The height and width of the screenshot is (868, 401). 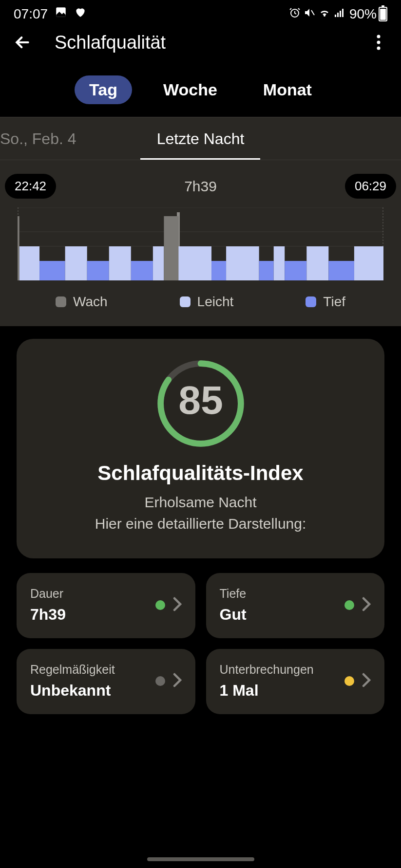 What do you see at coordinates (73, 670) in the screenshot?
I see `metric-regularity-label: Regelmäßigkeit` at bounding box center [73, 670].